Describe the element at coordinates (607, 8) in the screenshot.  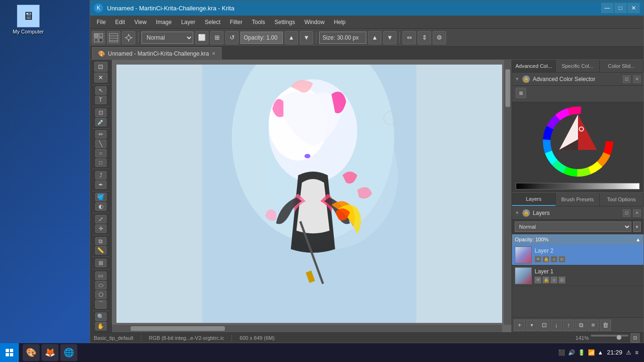
I see `minimize-button: —` at that location.